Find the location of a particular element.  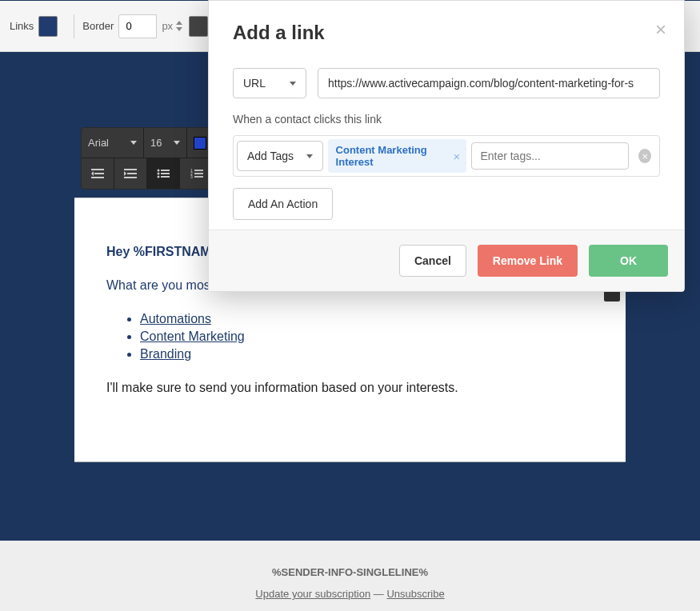

tag-chip: Content Marketing Interest × is located at coordinates (398, 156).